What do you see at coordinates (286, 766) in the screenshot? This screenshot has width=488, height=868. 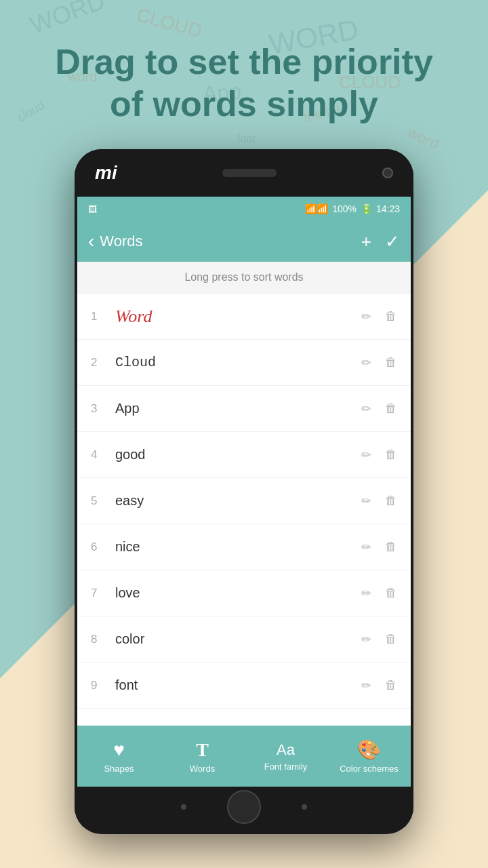 I see `font-family-label: Font family` at bounding box center [286, 766].